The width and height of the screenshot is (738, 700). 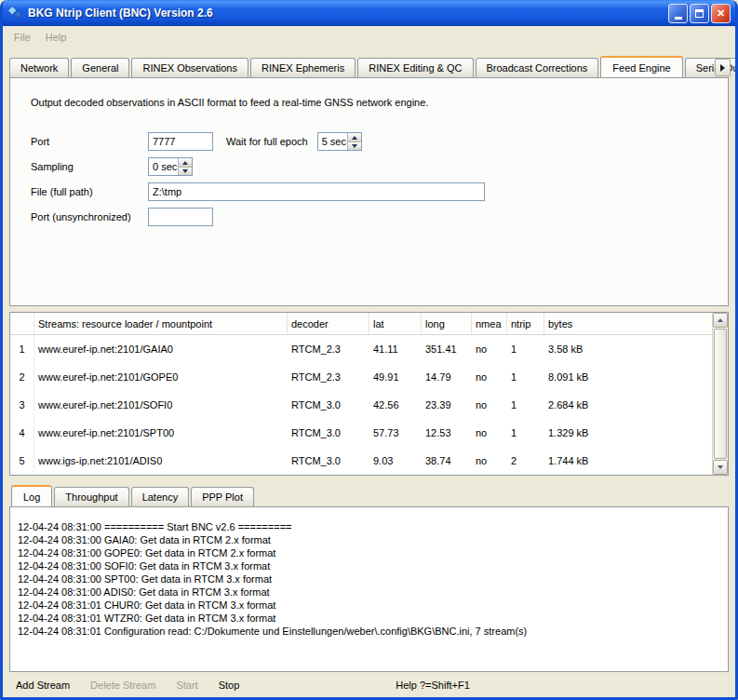 What do you see at coordinates (369, 540) in the screenshot?
I see `log-line: 12-04-24 08:31:00 GAIA0: Get data in RTC…` at bounding box center [369, 540].